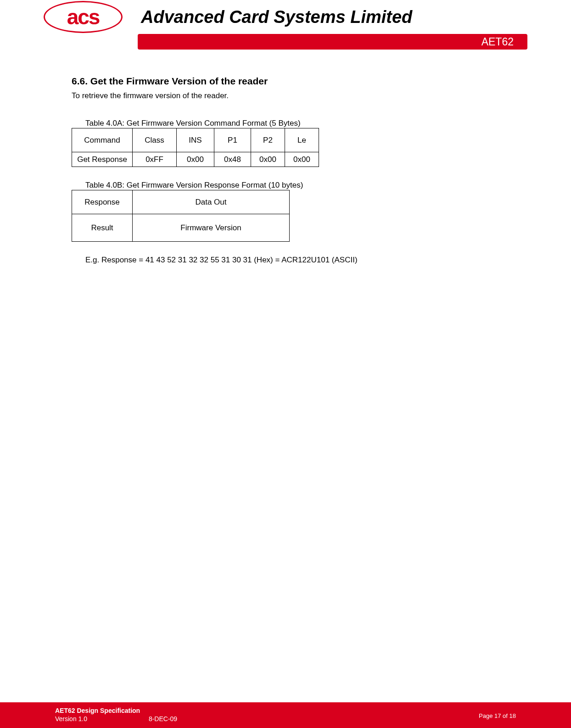  What do you see at coordinates (102, 140) in the screenshot?
I see `cell-command-header: Command` at bounding box center [102, 140].